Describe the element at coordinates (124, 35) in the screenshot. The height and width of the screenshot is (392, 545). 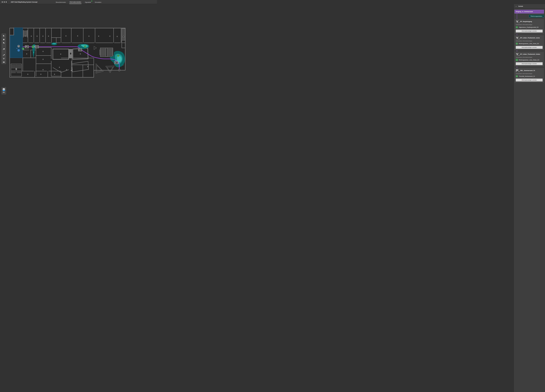
I see `stair-block-topright` at that location.